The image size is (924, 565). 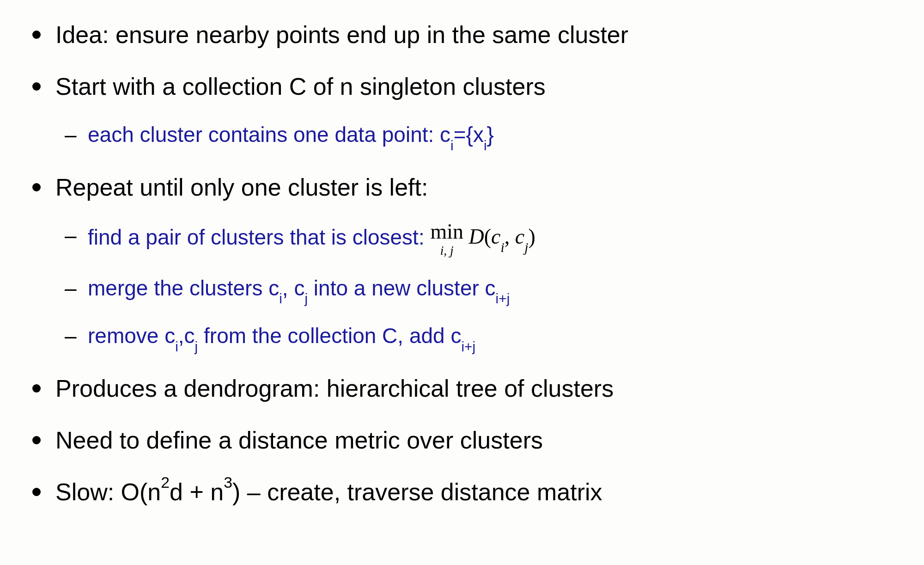 What do you see at coordinates (418, 492) in the screenshot?
I see `bullet-text: ) – create, traverse distance matrix` at bounding box center [418, 492].